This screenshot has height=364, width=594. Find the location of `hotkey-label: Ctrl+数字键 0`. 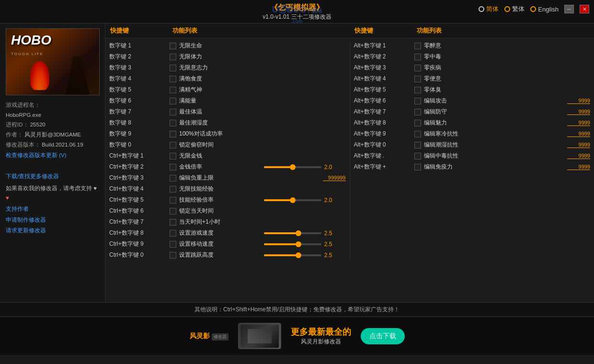

hotkey-label: Ctrl+数字键 0 is located at coordinates (138, 255).